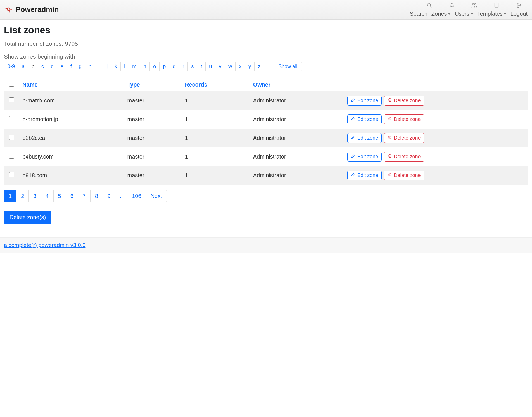 Image resolution: width=532 pixels, height=417 pixels. What do you see at coordinates (353, 100) in the screenshot?
I see `edit-icon` at bounding box center [353, 100].